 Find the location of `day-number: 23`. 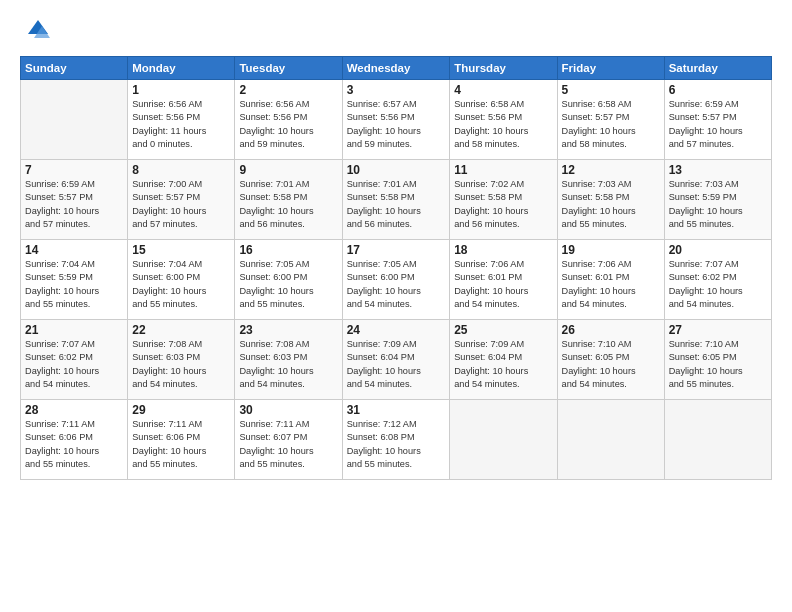

day-number: 23 is located at coordinates (288, 330).